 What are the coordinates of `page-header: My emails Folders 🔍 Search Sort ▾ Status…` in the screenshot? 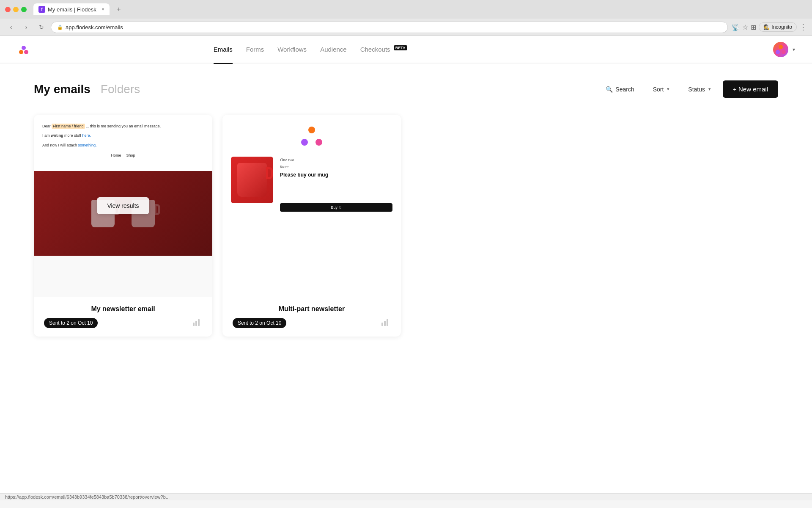 It's located at (406, 89).